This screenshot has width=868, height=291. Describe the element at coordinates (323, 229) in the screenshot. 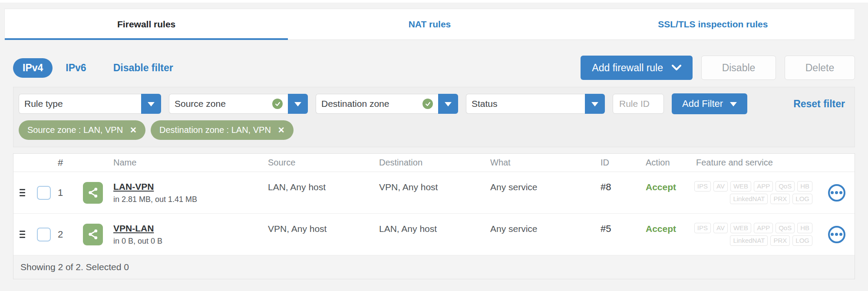

I see `rule-source: VPN, Any host` at that location.